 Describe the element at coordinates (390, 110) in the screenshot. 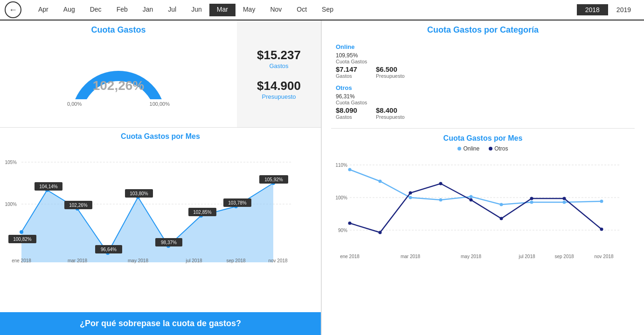

I see `cat-otros-presupuesto-value: $8.400` at that location.